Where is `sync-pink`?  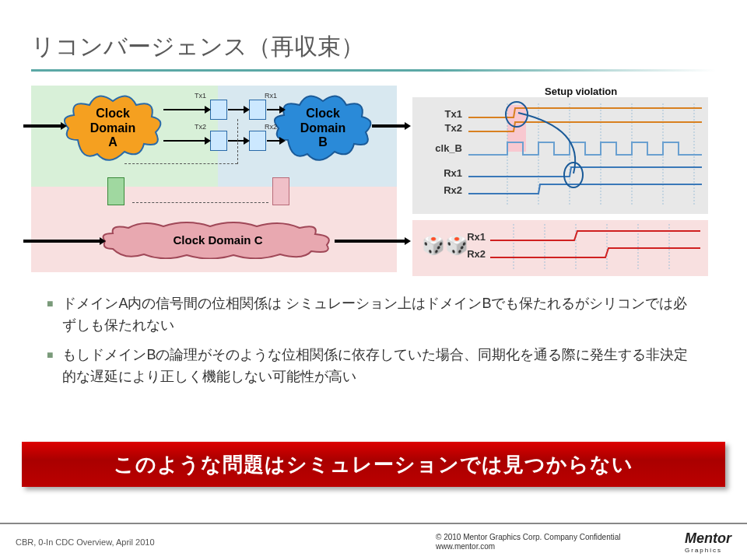
sync-pink is located at coordinates (281, 191).